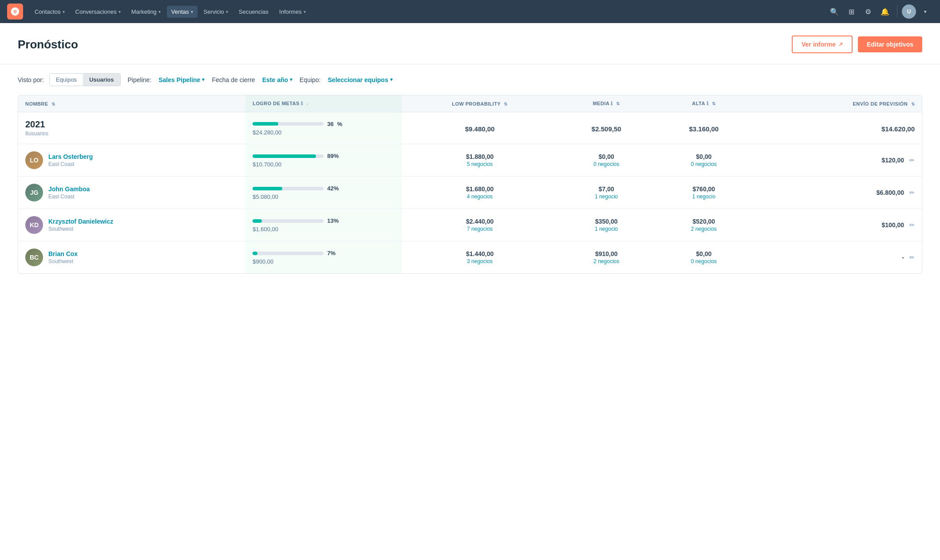 This screenshot has height=560, width=940. What do you see at coordinates (470, 193) in the screenshot?
I see `table-row: JG John Gamboa East Coast 42% $5.080,00 …` at bounding box center [470, 193].